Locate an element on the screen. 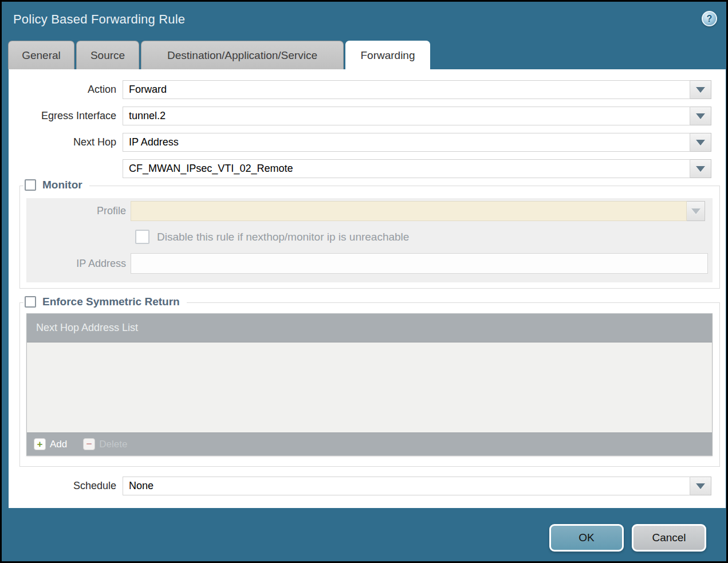 The width and height of the screenshot is (728, 563). schedule-dropdown-button is located at coordinates (701, 486).